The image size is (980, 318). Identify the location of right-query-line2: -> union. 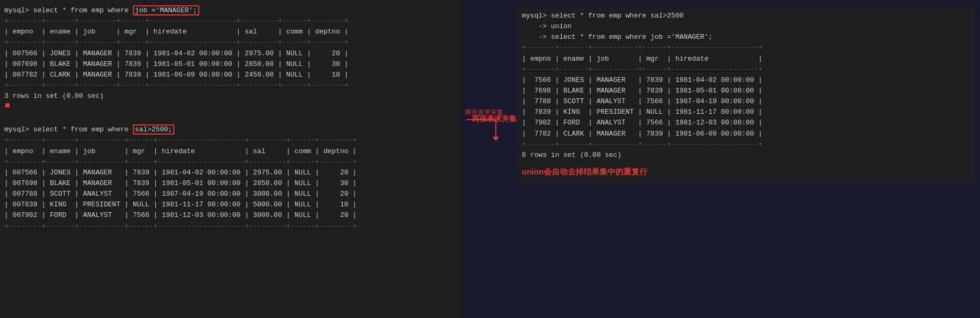
(746, 27).